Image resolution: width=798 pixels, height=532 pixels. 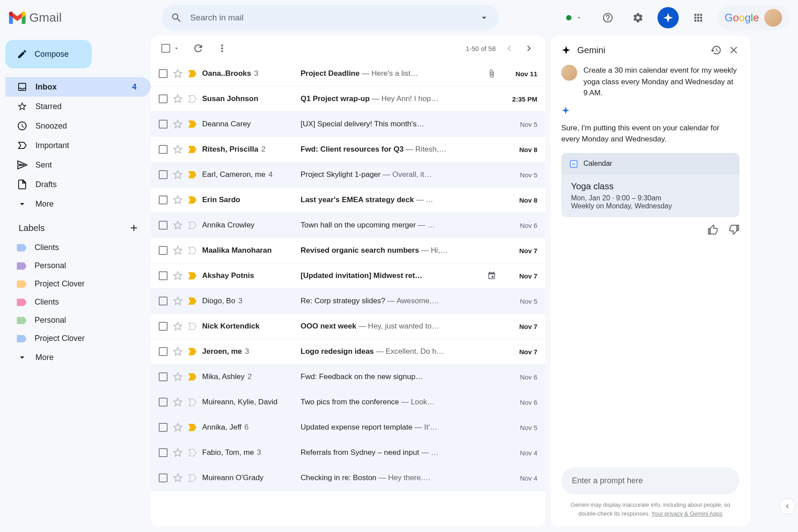 What do you see at coordinates (49, 54) in the screenshot?
I see `compose-button: Compose` at bounding box center [49, 54].